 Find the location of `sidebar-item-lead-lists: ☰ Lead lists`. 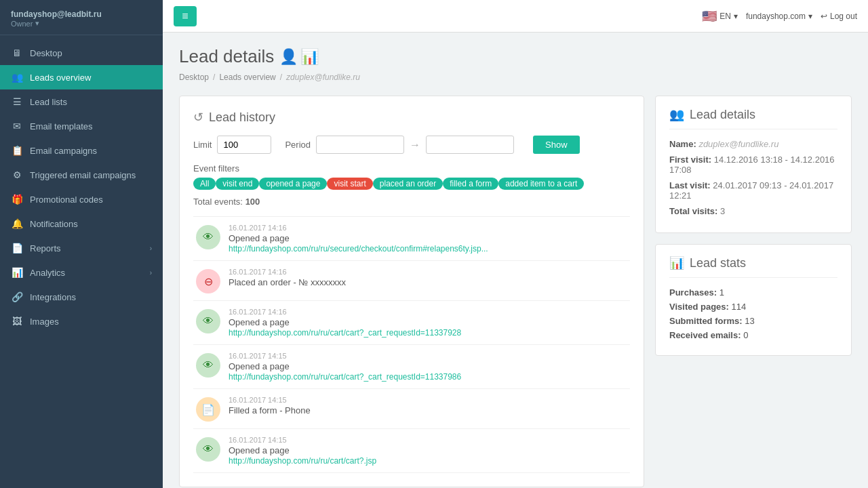

sidebar-item-lead-lists: ☰ Lead lists is located at coordinates (81, 102).